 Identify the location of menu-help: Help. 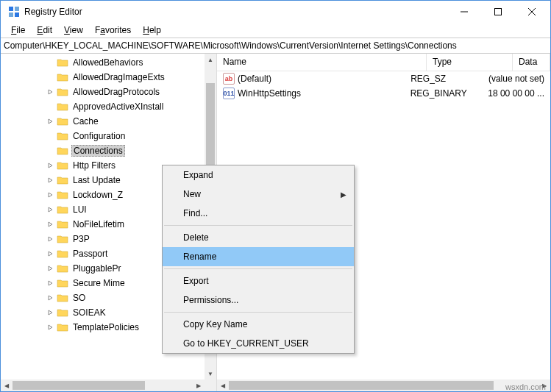
(152, 30).